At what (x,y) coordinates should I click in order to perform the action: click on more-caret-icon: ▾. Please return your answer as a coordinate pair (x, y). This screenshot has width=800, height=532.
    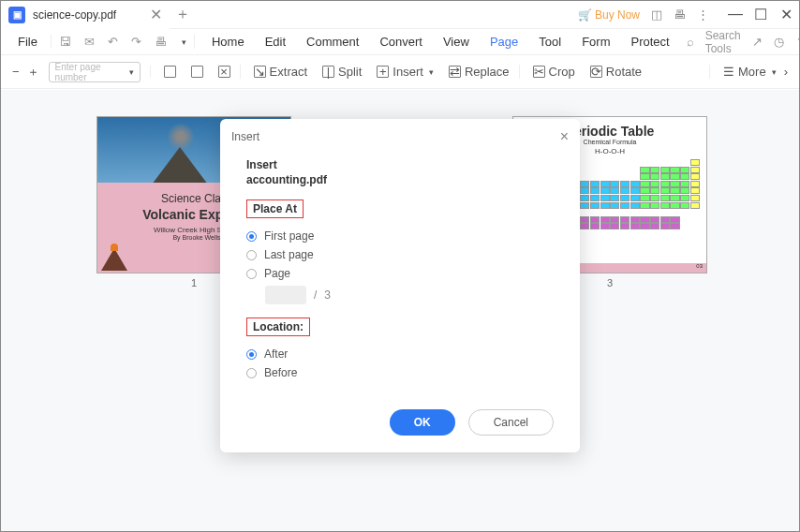
    Looking at the image, I should click on (774, 72).